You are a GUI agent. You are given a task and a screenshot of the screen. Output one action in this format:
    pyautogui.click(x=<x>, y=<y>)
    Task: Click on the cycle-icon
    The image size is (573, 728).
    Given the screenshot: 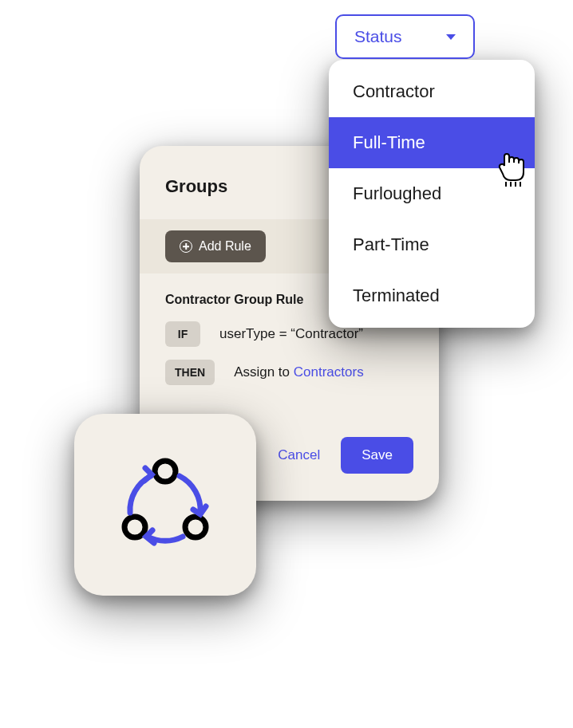 What is the action you would take?
    pyautogui.click(x=165, y=505)
    